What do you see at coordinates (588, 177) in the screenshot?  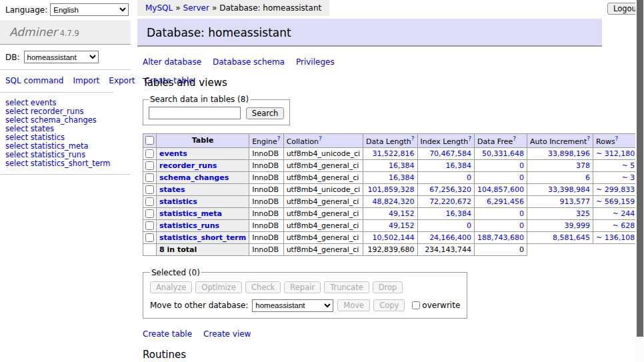 I see `auto-increment-cell-link: 6` at bounding box center [588, 177].